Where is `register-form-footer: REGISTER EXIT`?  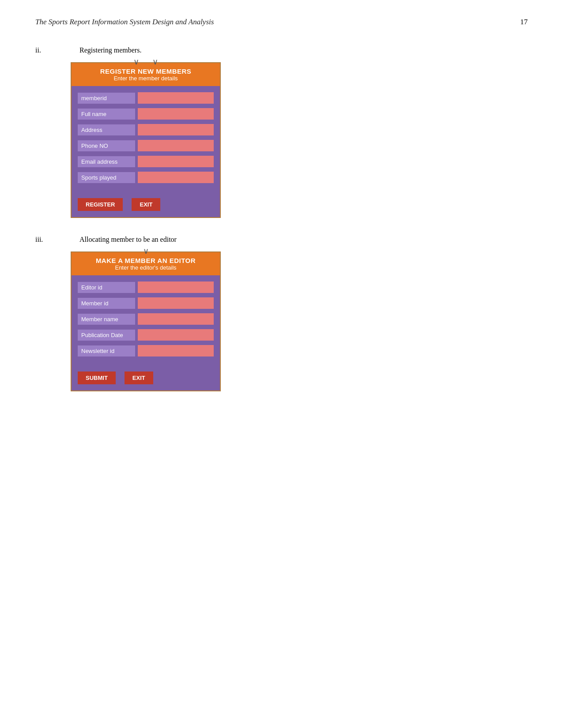 register-form-footer: REGISTER EXIT is located at coordinates (146, 206).